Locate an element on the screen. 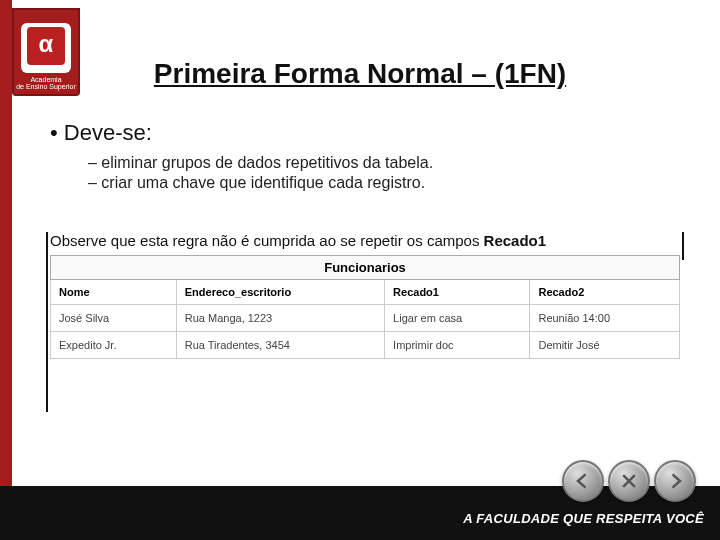 This screenshot has height=540, width=720. nav-close-button is located at coordinates (629, 481).